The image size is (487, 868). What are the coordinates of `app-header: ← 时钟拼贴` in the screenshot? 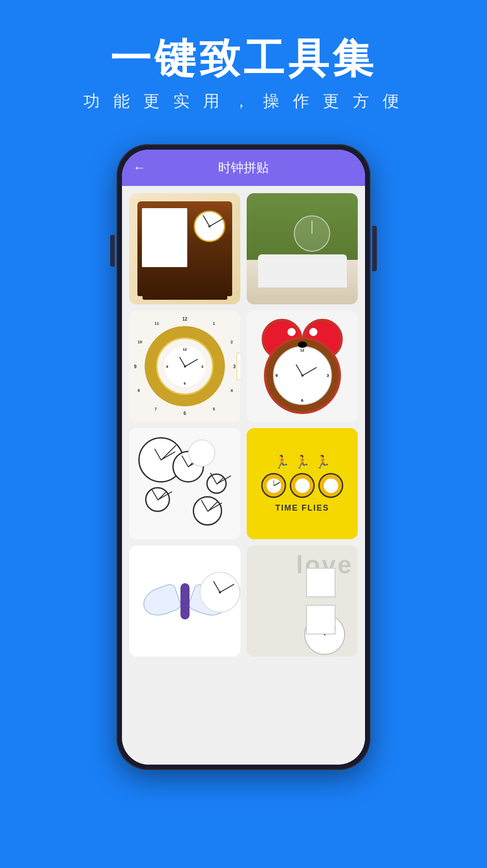 It's located at (244, 168).